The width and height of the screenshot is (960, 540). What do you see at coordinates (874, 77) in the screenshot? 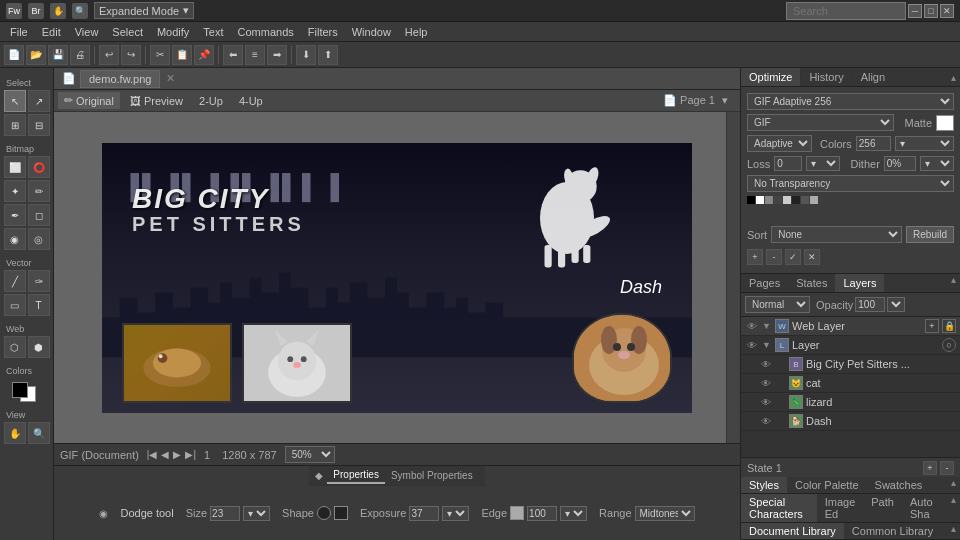
I see `tab-align: Align` at bounding box center [874, 77].